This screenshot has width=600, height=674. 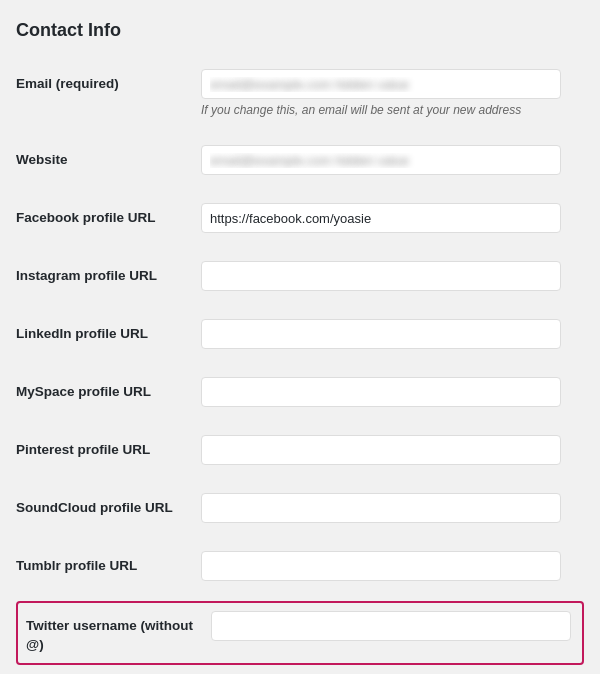 What do you see at coordinates (392, 566) in the screenshot?
I see `field-tumblr` at bounding box center [392, 566].